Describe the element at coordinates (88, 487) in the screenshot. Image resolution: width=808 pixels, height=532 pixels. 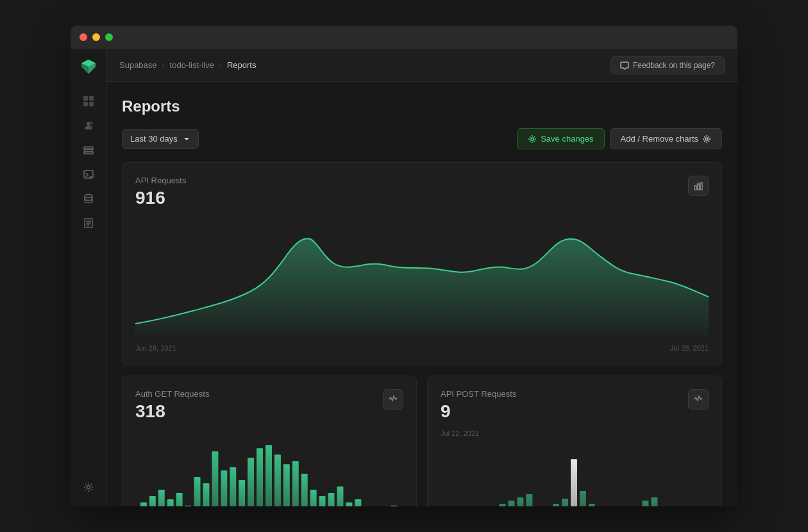
I see `sidebar-item-settings` at that location.